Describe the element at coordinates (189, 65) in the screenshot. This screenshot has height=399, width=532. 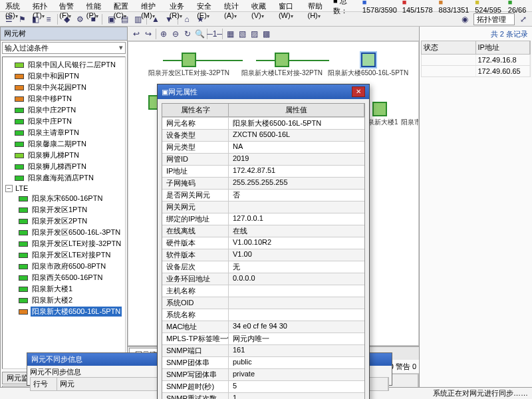
I see `topology-node: 阳泉开发区LTE对接-32PTN` at that location.